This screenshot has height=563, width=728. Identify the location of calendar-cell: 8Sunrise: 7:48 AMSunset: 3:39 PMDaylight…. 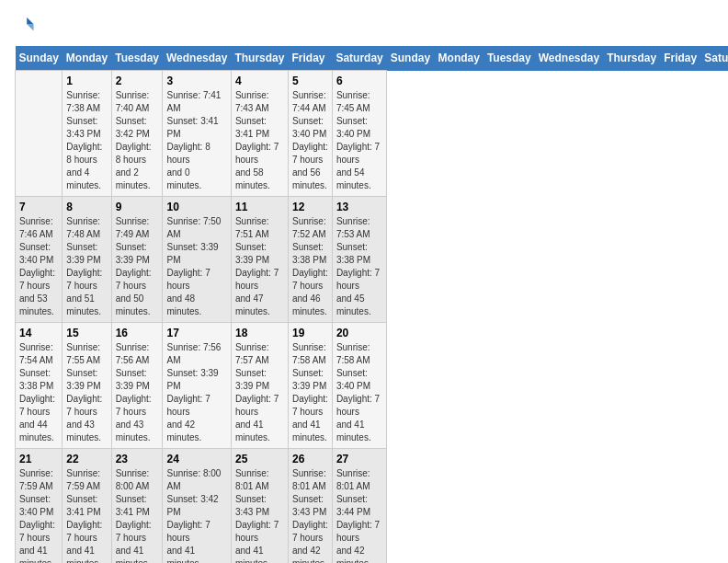
(86, 259).